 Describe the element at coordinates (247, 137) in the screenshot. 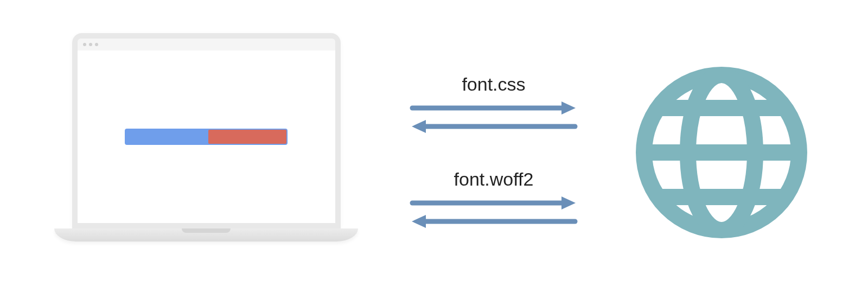

I see `progress-bar-fill` at that location.